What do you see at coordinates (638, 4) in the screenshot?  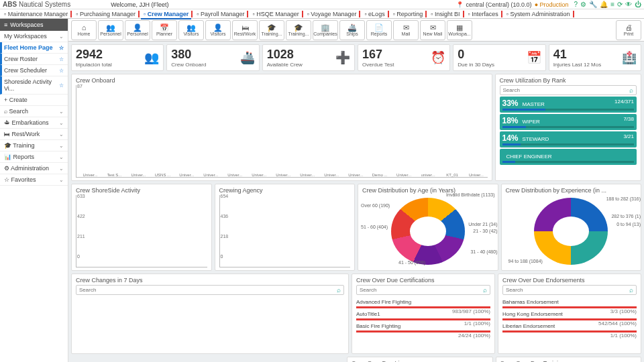 I see `power-icon: ⏻` at bounding box center [638, 4].